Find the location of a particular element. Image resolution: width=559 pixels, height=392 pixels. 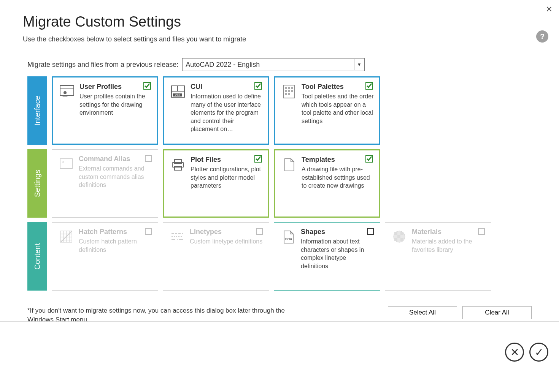

dialog-header: Migrate Custom Settings Use the checkbox… is located at coordinates (280, 26).